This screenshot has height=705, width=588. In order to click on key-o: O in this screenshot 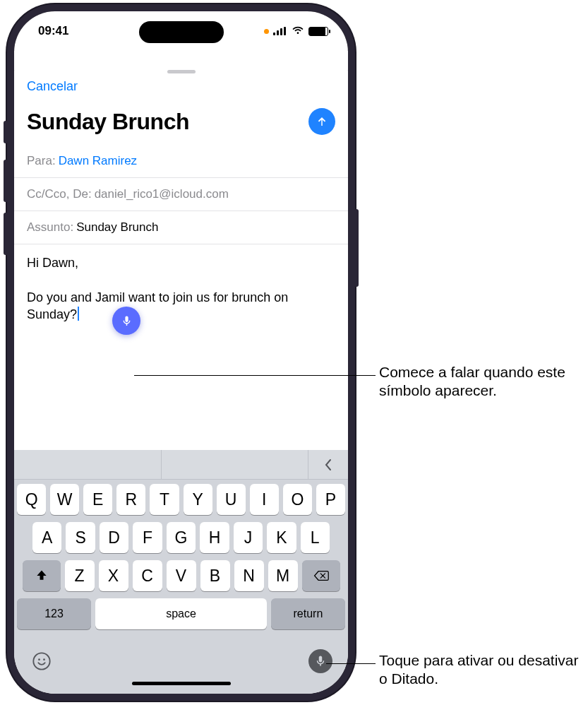, I will do `click(298, 499)`.